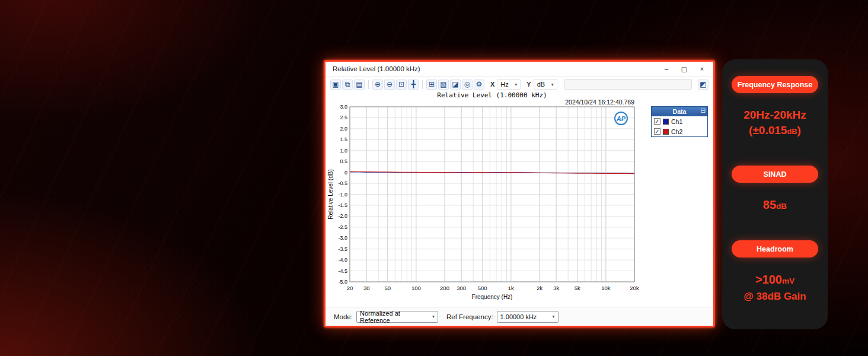  I want to click on mode-value: Normalized at Reference, so click(395, 317).